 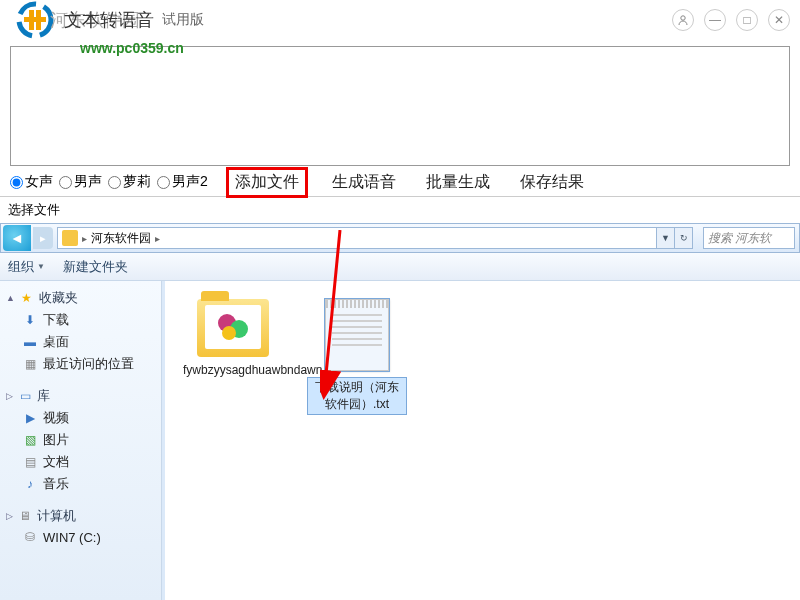 What do you see at coordinates (25, 396) in the screenshot?
I see `library-icon: ▭` at bounding box center [25, 396].